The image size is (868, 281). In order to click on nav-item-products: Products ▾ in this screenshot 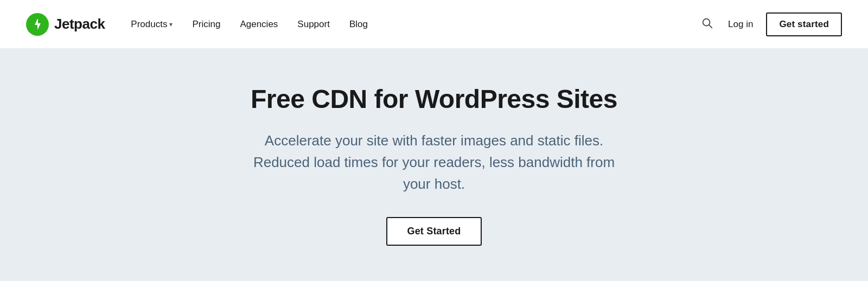, I will do `click(152, 24)`.